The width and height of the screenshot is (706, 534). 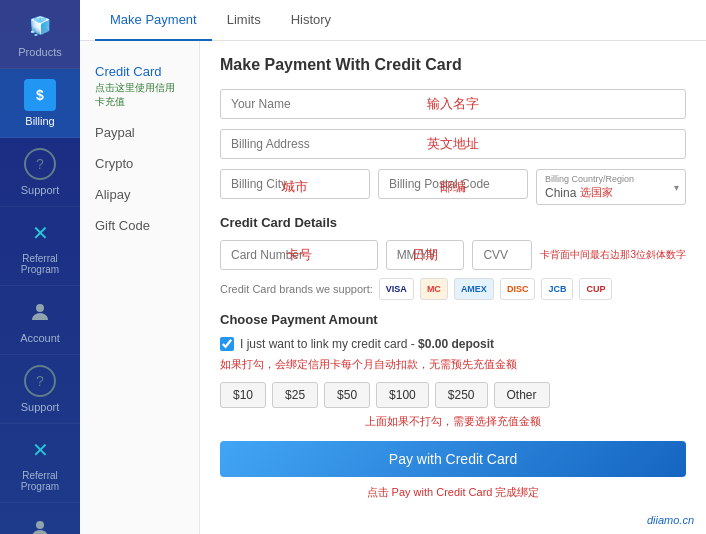 I want to click on card-number-wrapper: 卡号, so click(x=299, y=255).